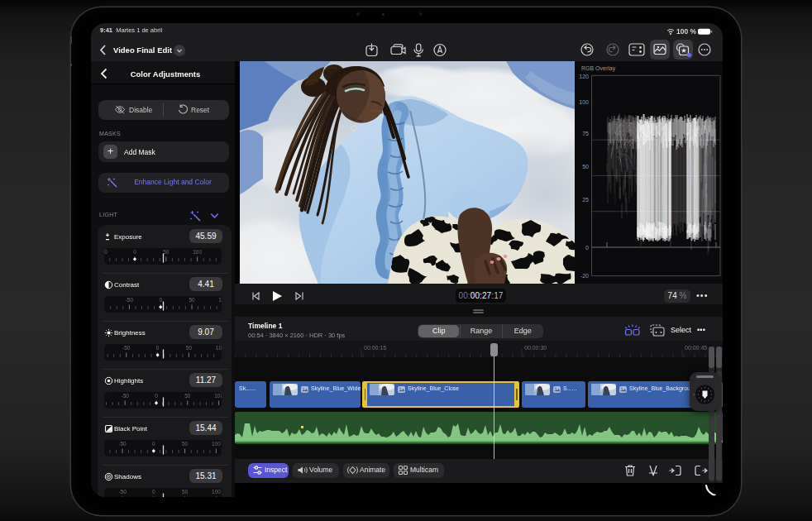 The width and height of the screenshot is (812, 521). What do you see at coordinates (585, 276) in the screenshot?
I see `svg-text: -20` at bounding box center [585, 276].